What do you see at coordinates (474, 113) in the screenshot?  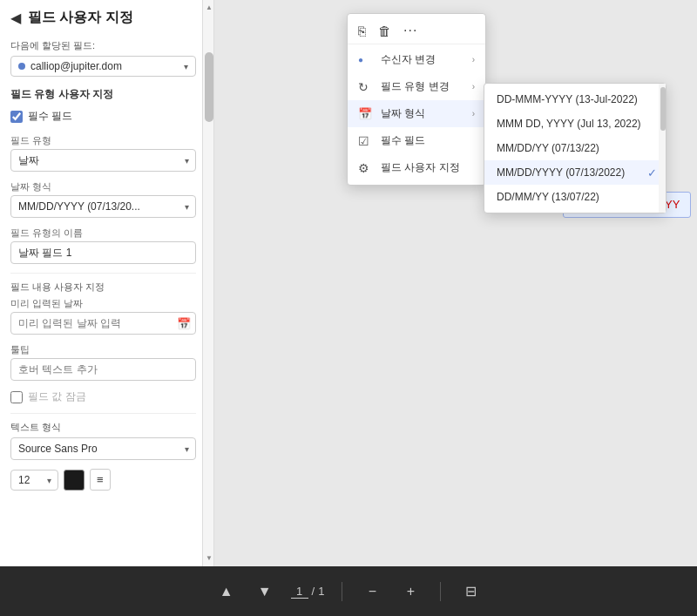 I see `date-format-submenu-arrow-icon: ›` at bounding box center [474, 113].